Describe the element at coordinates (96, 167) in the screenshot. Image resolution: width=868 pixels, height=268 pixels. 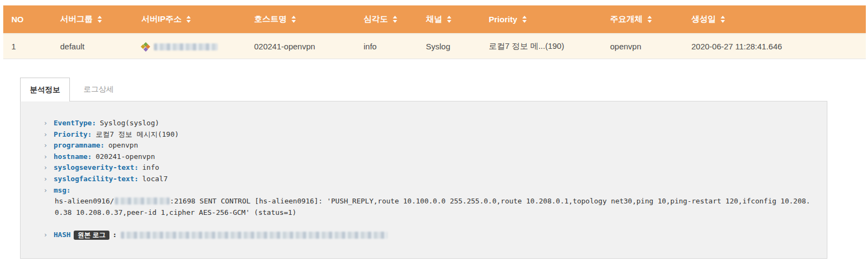
I see `field-key: syslogseverity-text:` at that location.